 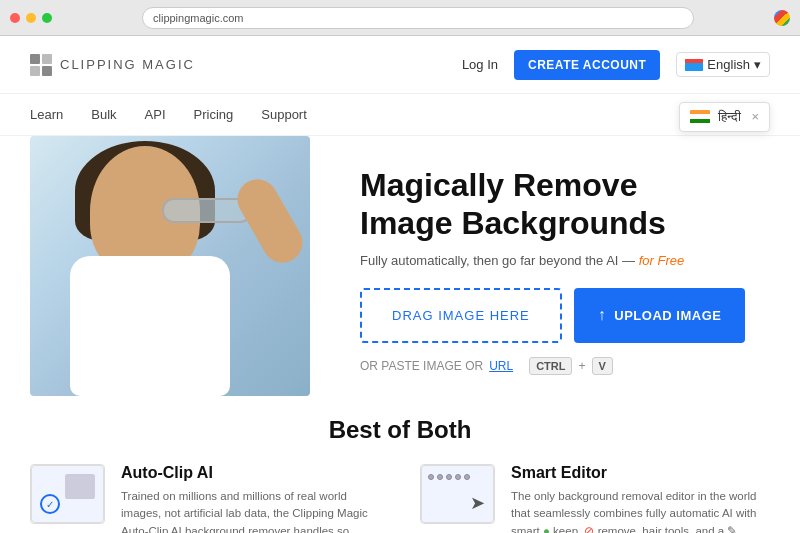 What do you see at coordinates (565, 366) in the screenshot?
I see `paste-hint: OR PASTE IMAGE OR URL CTRL + V` at bounding box center [565, 366].